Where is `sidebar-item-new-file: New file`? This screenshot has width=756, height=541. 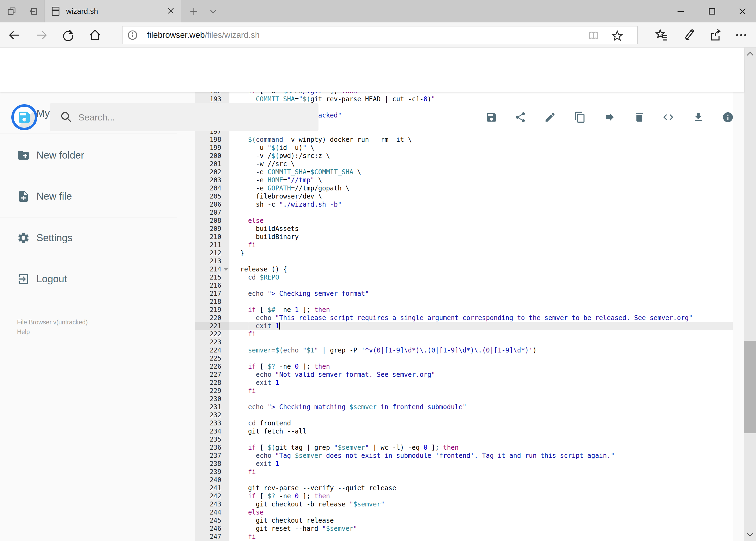 sidebar-item-new-file: New file is located at coordinates (89, 197).